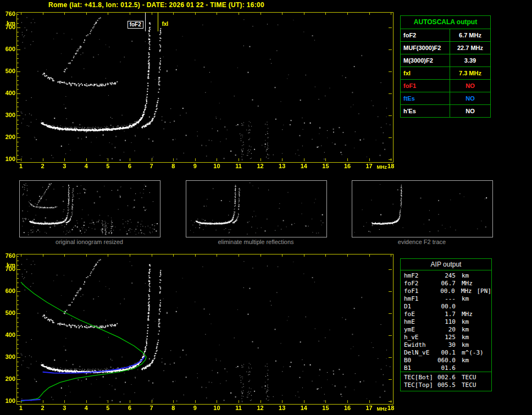  Describe the element at coordinates (420, 299) in the screenshot. I see `aip-param-name: hmF1` at that location.